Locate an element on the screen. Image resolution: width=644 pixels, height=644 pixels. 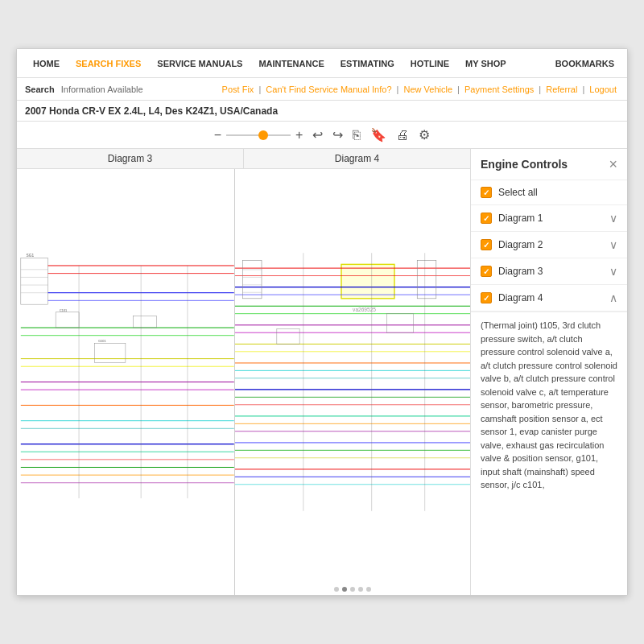
diagram-4-label: Diagram 4 is located at coordinates (551, 298).